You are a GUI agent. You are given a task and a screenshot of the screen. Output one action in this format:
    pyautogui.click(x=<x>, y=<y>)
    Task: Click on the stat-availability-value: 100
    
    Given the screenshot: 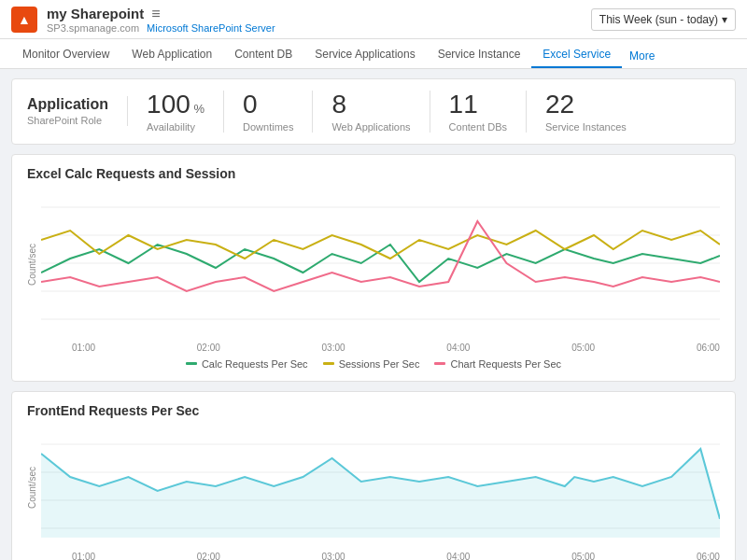 What is the action you would take?
    pyautogui.click(x=168, y=105)
    